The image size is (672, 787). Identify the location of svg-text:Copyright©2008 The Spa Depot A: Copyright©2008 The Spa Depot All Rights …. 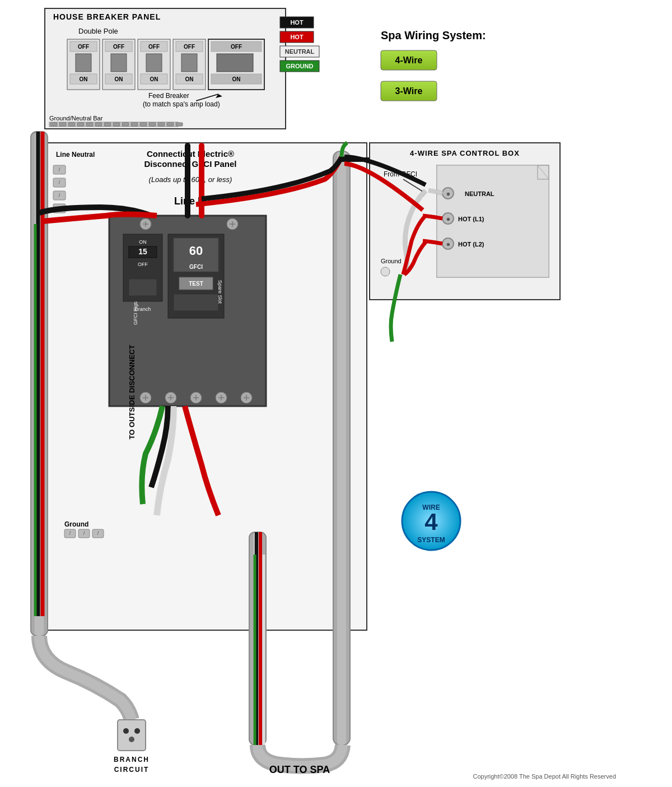
(544, 776).